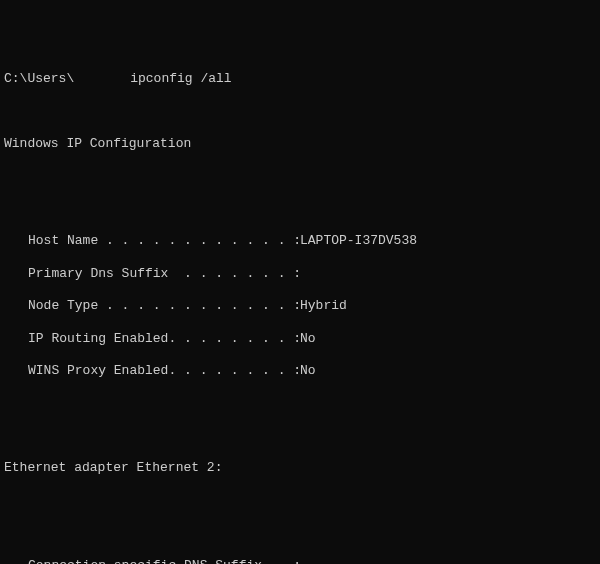 The image size is (600, 564). Describe the element at coordinates (164, 371) in the screenshot. I see `field-label: WINS Proxy Enabled. . . . . . . . :` at that location.